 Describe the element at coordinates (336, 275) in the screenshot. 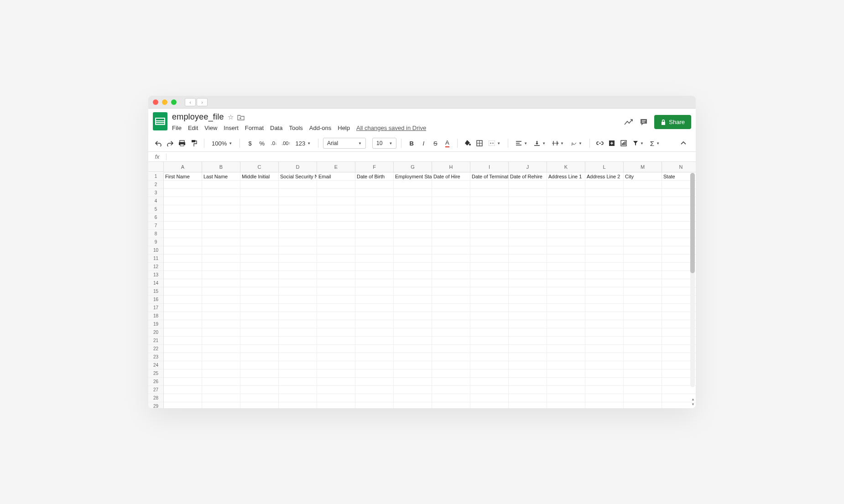

I see `cell-E13` at that location.